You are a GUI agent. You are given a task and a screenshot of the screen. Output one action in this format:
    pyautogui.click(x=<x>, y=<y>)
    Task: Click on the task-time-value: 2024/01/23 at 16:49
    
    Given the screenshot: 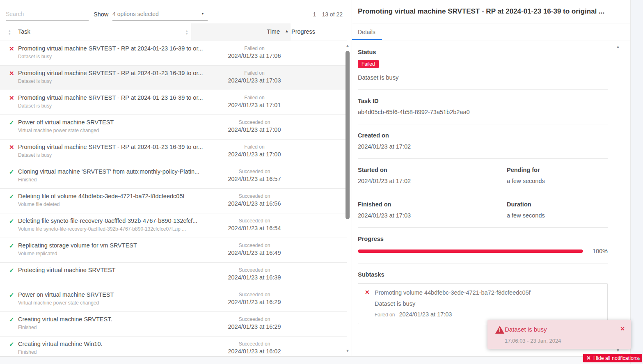 What is the action you would take?
    pyautogui.click(x=254, y=253)
    